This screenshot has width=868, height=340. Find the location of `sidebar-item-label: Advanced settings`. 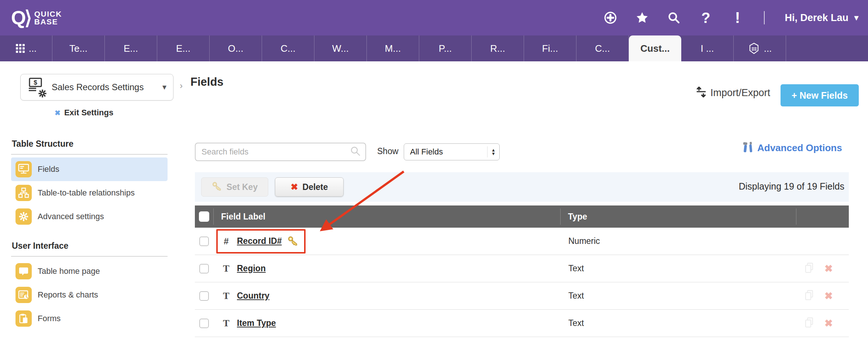

sidebar-item-label: Advanced settings is located at coordinates (71, 217).